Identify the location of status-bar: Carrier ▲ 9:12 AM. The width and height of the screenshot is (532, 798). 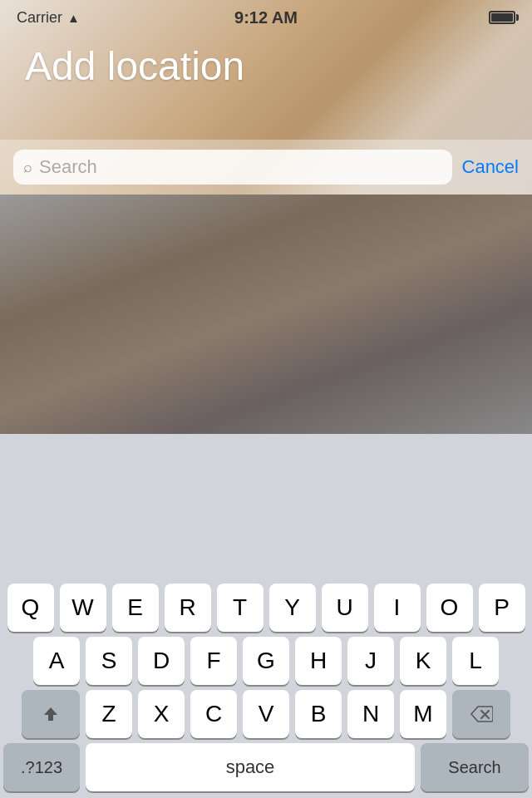
(266, 17).